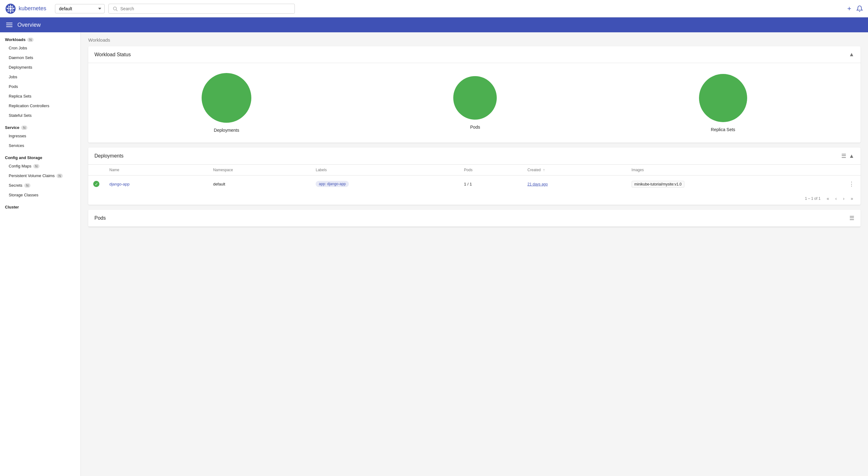 The height and width of the screenshot is (476, 868). I want to click on sidebar-item-stateful-sets: Stateful Sets, so click(40, 115).